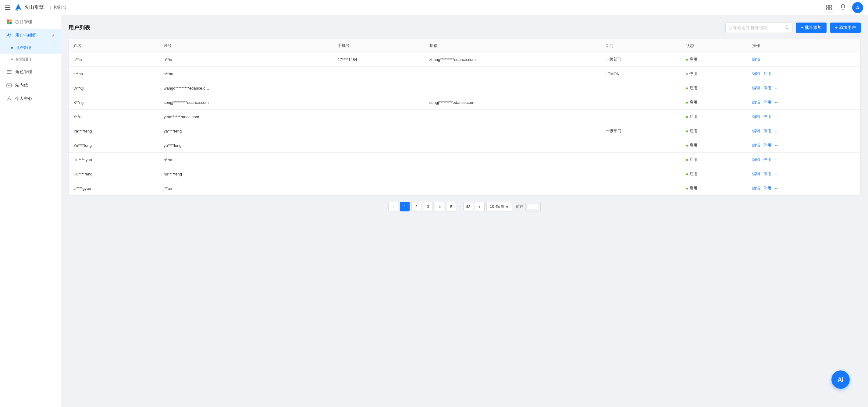 The image size is (868, 407). What do you see at coordinates (520, 207) in the screenshot?
I see `goto-label: 前往` at bounding box center [520, 207].